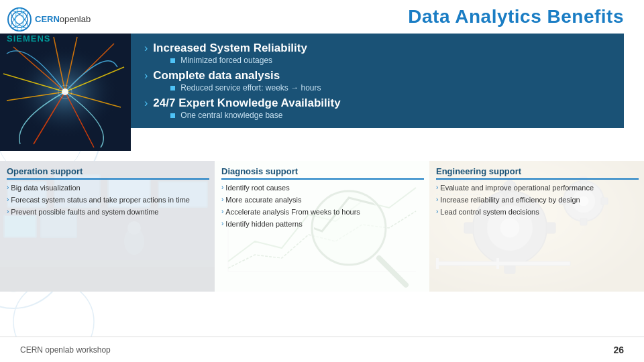  What do you see at coordinates (619, 350) in the screenshot?
I see `page-number: 26` at bounding box center [619, 350].